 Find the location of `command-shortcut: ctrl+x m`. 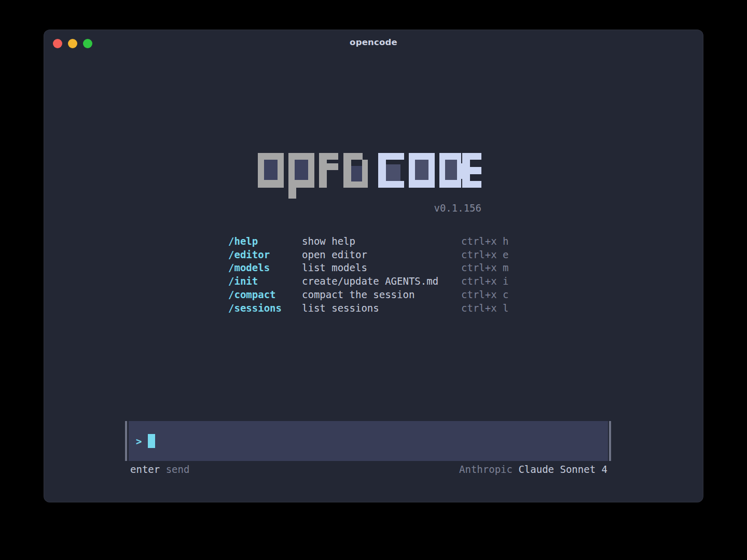

command-shortcut: ctrl+x m is located at coordinates (485, 268).